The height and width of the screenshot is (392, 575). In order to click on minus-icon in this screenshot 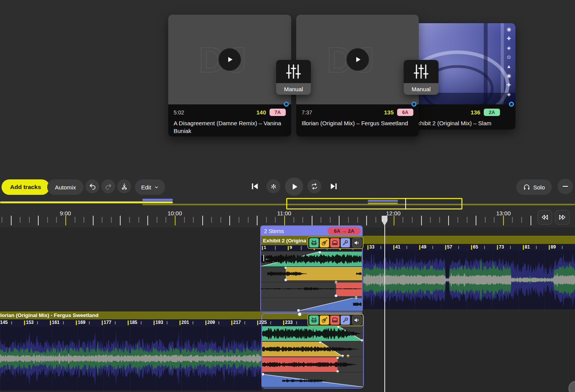, I will do `click(565, 186)`.